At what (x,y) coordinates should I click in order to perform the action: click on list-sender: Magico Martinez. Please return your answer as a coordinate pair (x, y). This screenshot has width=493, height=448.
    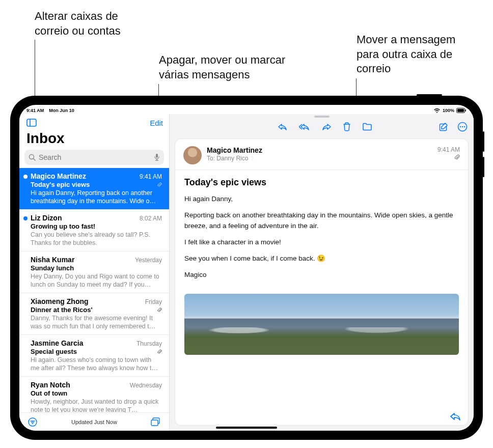
    Looking at the image, I should click on (58, 176).